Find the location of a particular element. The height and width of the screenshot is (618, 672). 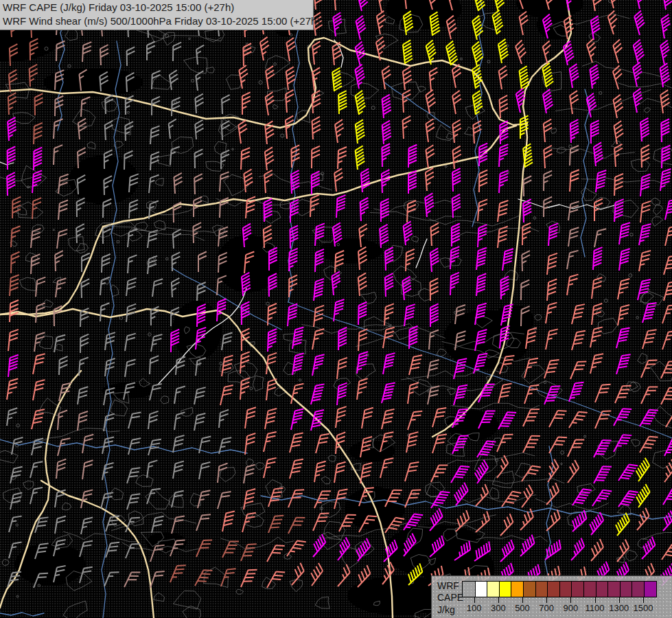

title-line-cape: WRF CAPE (J/kg) Friday 03-10-2025 15:00 … is located at coordinates (158, 8).